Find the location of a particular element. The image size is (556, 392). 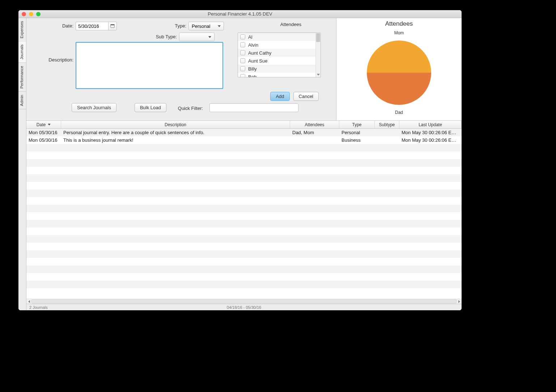

attendee-item: Aunt Sue is located at coordinates (277, 61).